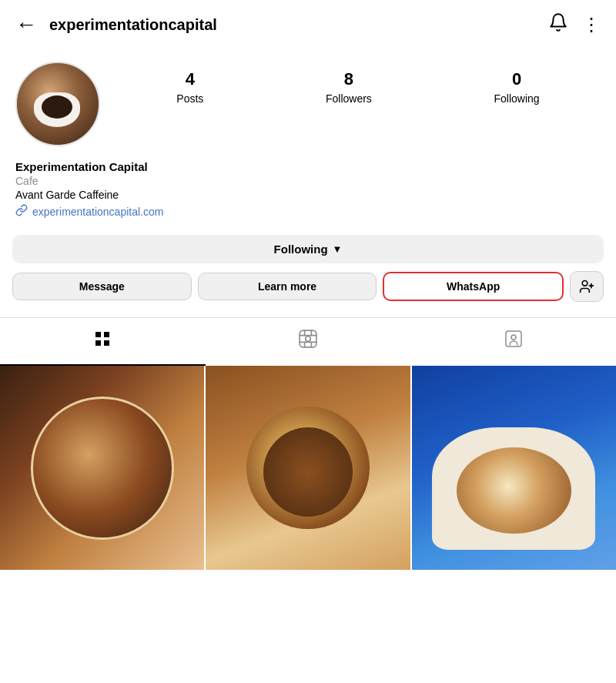 This screenshot has width=616, height=683. What do you see at coordinates (308, 166) in the screenshot?
I see `profile-name: Experimentation Capital` at bounding box center [308, 166].